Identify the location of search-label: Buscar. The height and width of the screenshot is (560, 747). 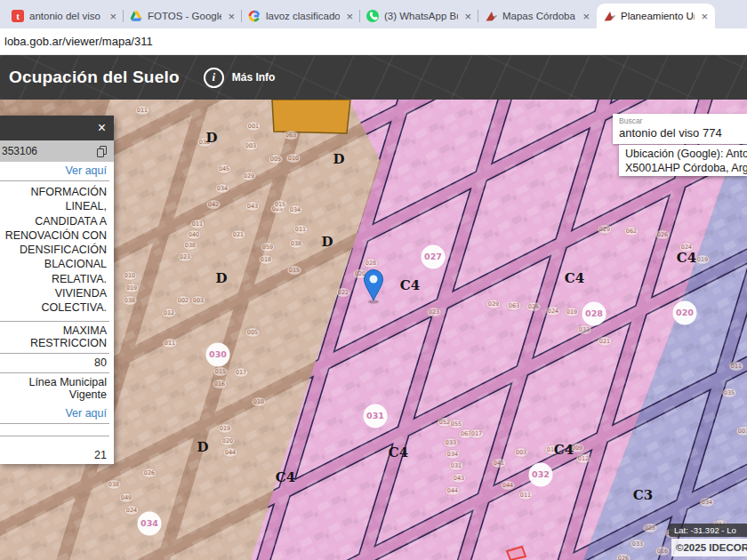
(683, 121).